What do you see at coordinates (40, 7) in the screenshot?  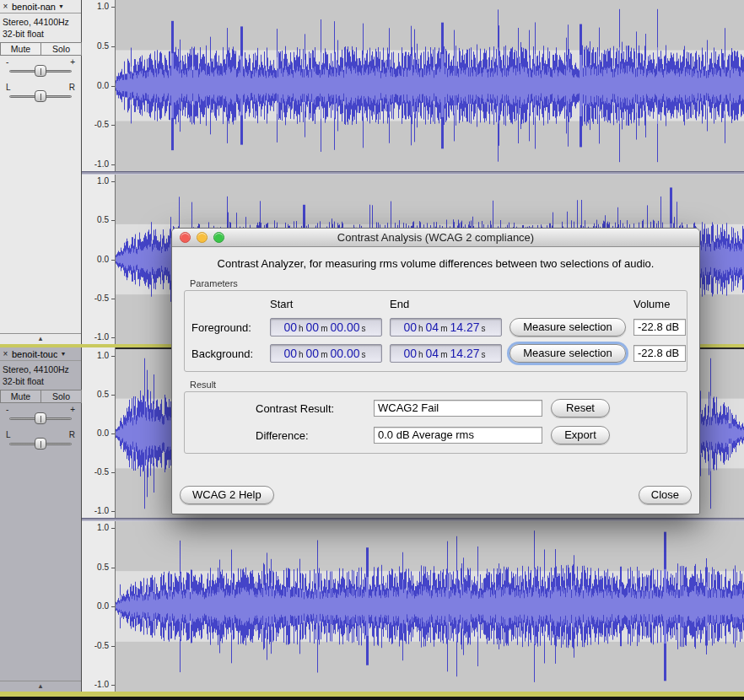 I see `track1-title-bar: × benoit-nan ▼` at bounding box center [40, 7].